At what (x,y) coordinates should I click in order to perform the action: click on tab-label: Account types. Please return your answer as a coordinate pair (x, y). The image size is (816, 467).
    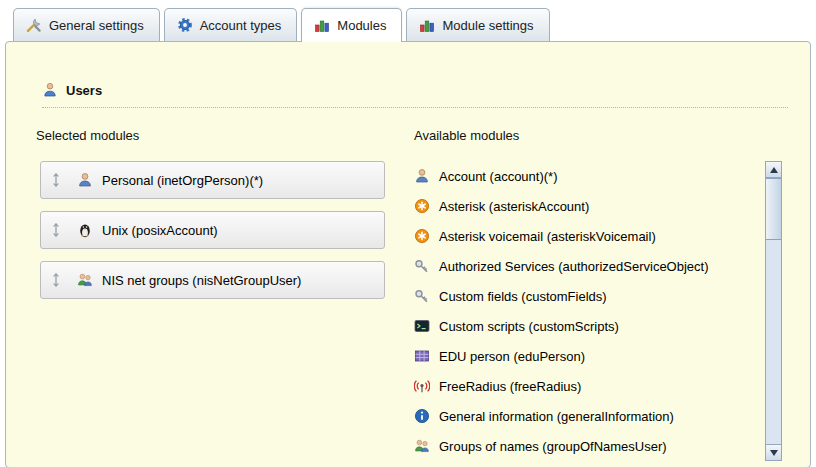
    Looking at the image, I should click on (241, 26).